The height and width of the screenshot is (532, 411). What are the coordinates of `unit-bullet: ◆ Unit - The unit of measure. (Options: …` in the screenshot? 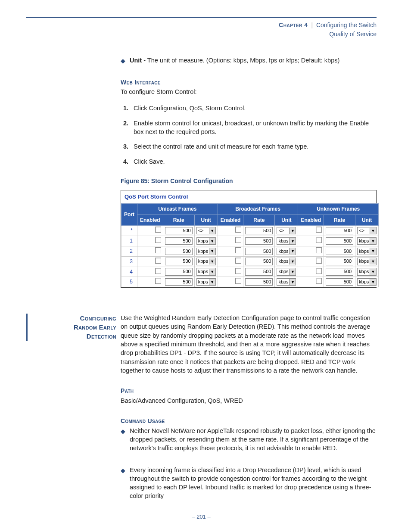 It's located at (249, 61).